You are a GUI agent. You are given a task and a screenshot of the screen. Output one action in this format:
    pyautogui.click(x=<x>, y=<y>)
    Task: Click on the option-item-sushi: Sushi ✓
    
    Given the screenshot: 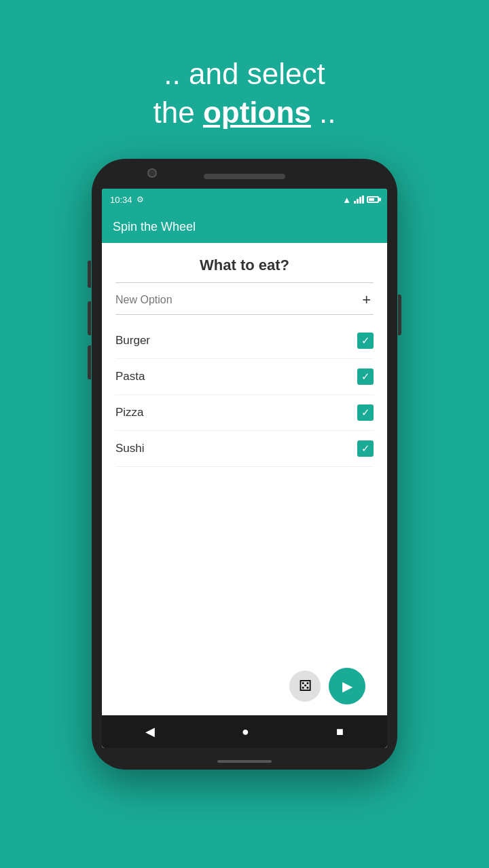 What is the action you would take?
    pyautogui.click(x=244, y=449)
    